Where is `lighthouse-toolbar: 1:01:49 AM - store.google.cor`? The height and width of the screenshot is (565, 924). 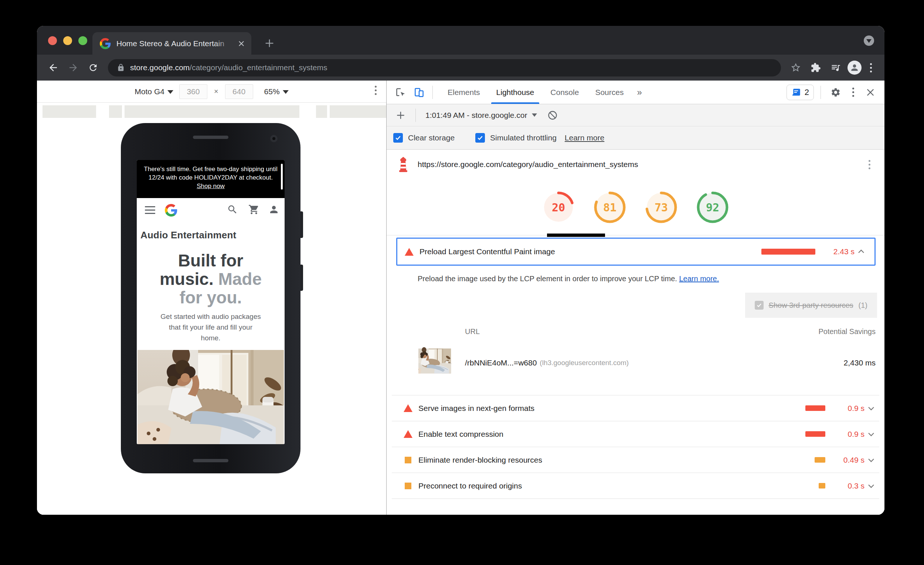 lighthouse-toolbar: 1:01:49 AM - store.google.cor is located at coordinates (636, 115).